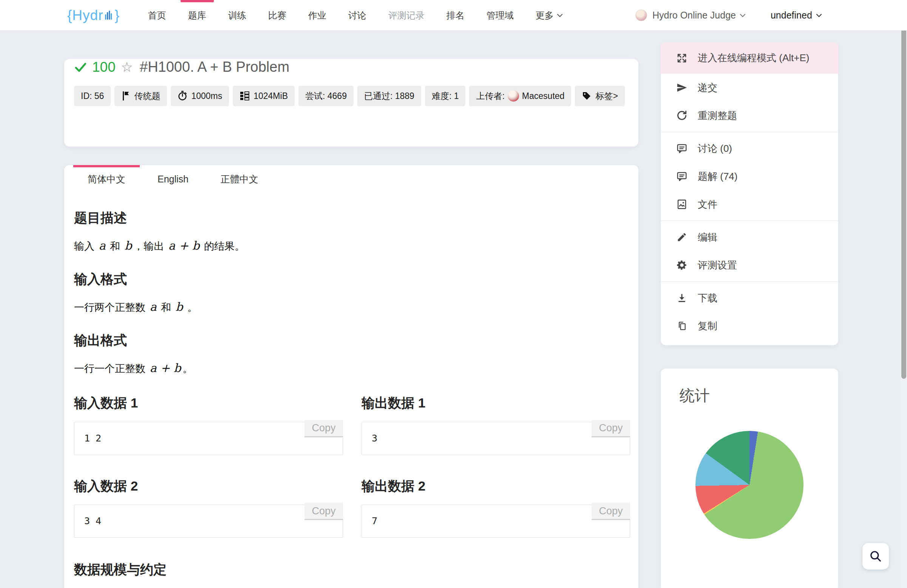 The image size is (907, 588). Describe the element at coordinates (750, 116) in the screenshot. I see `sidebar-item-rejudge: 重测整题` at that location.